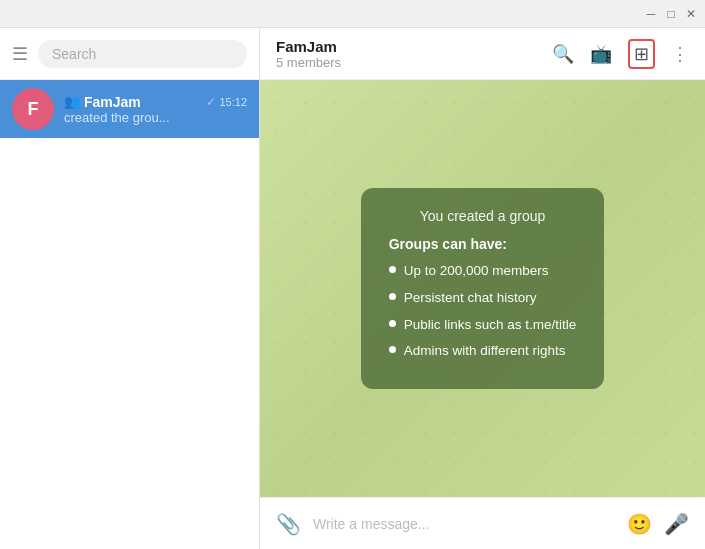 This screenshot has height=549, width=705. I want to click on info-card-title: You created a group, so click(483, 216).